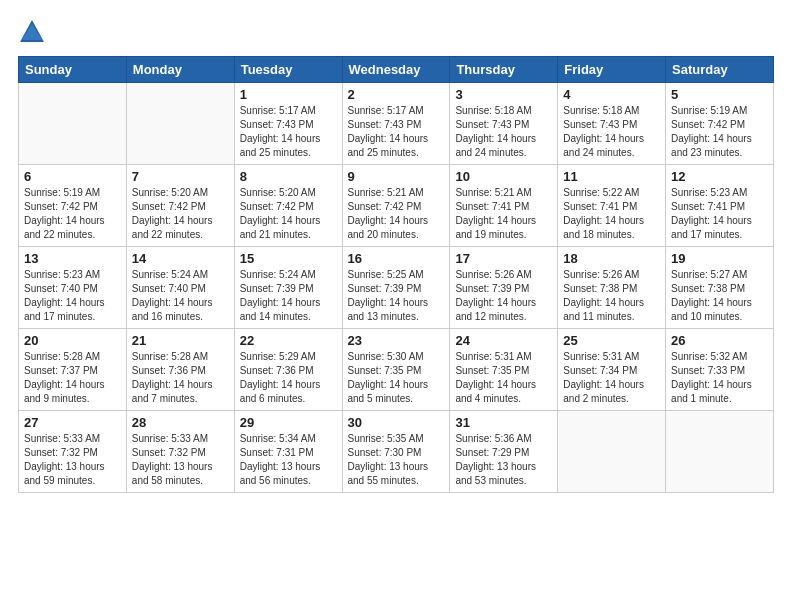 The image size is (792, 612). Describe the element at coordinates (720, 340) in the screenshot. I see `day-number: 26` at that location.